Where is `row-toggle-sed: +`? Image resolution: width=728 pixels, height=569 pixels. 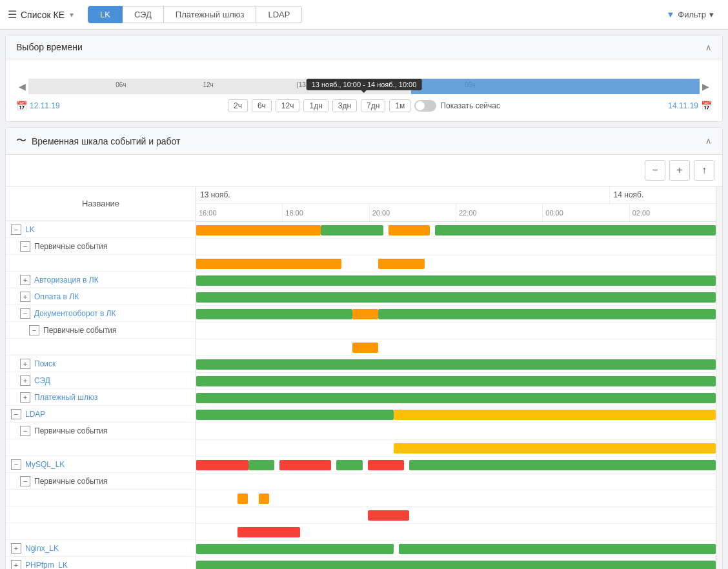 row-toggle-sed: + is located at coordinates (25, 381).